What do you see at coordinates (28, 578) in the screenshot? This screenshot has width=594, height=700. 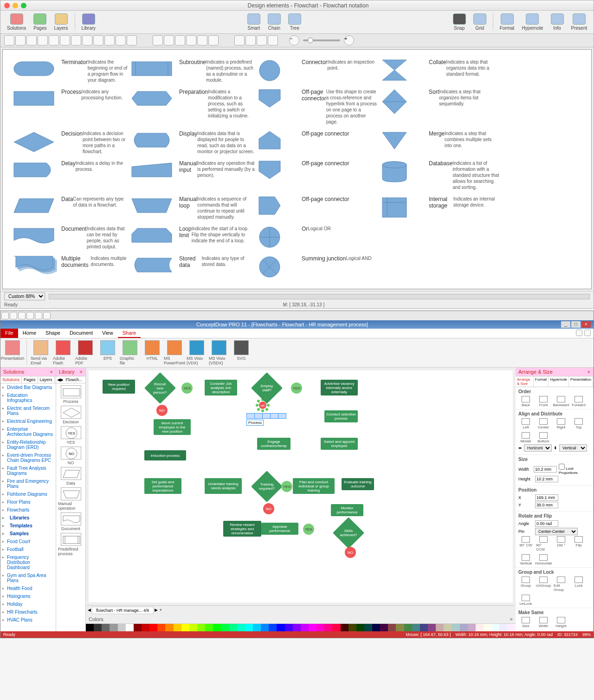 I see `solution-item: Gym and Spa Area Plans` at bounding box center [28, 578].